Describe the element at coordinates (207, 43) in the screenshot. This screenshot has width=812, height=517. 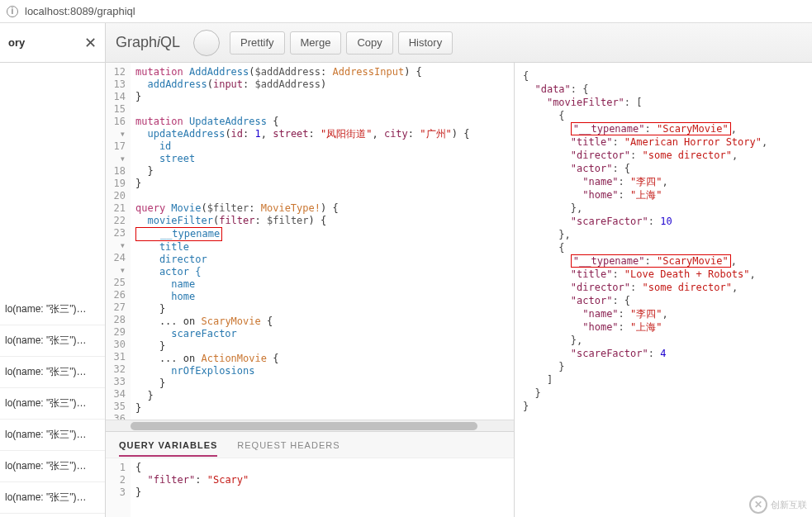
I see `execute-button` at that location.